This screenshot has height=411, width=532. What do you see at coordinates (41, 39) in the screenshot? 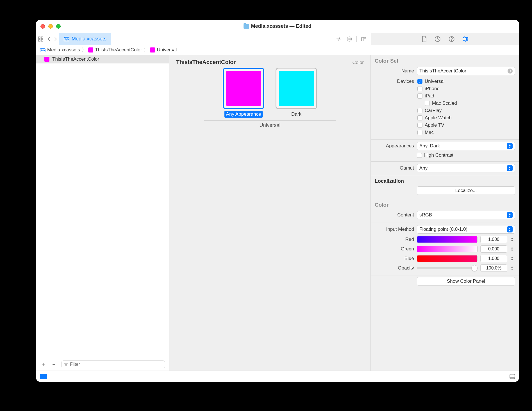
I see `related-items-icon` at bounding box center [41, 39].